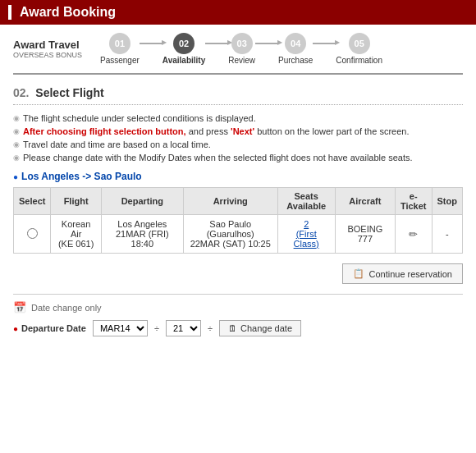 The image size is (476, 453). I want to click on col-header-select: Select, so click(33, 202).